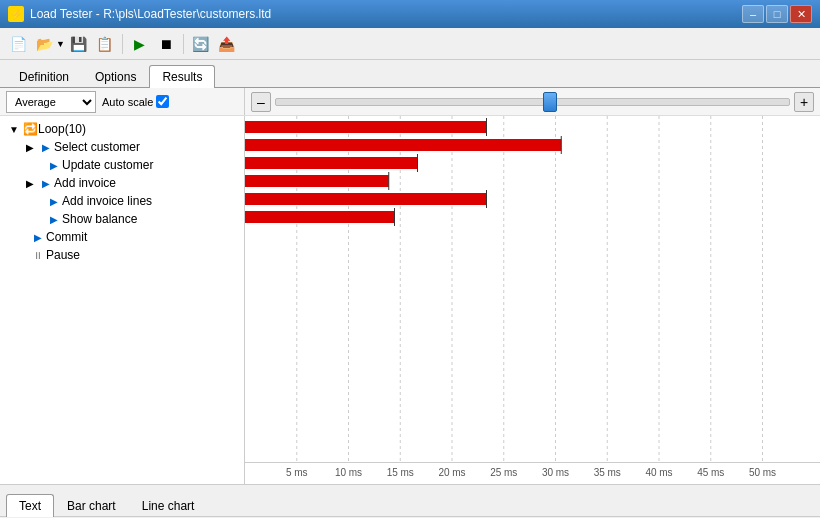 Image resolution: width=820 pixels, height=518 pixels. What do you see at coordinates (261, 102) in the screenshot?
I see `zoom-out-btn: –` at bounding box center [261, 102].